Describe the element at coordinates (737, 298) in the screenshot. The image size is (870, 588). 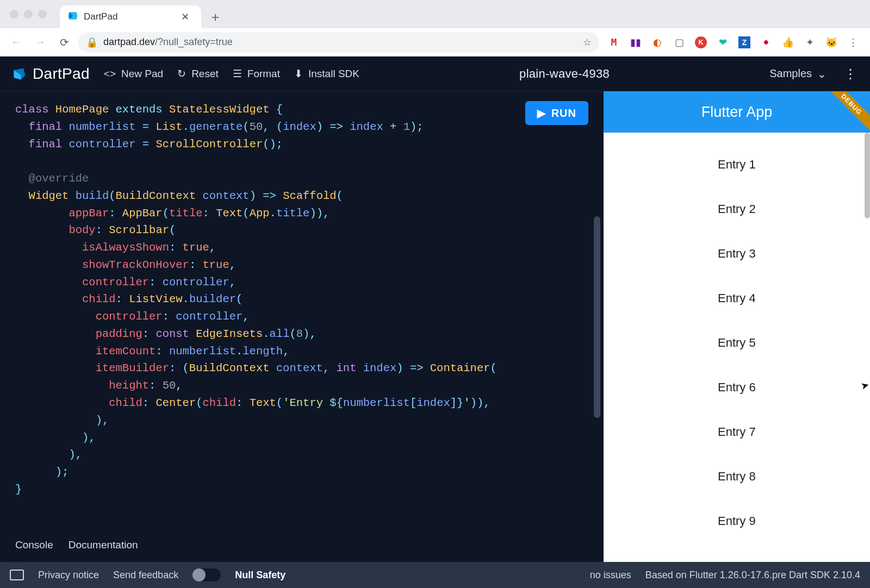
I see `list-item: Entry 4` at that location.